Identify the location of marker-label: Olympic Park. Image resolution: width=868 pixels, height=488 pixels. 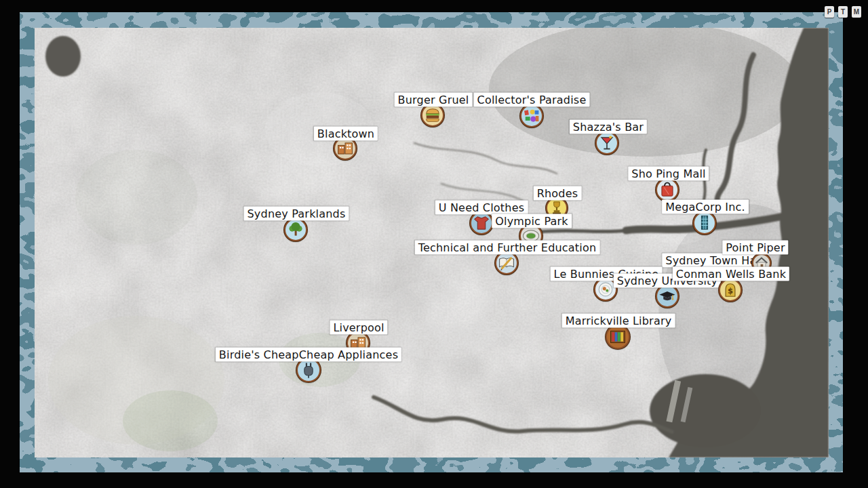
(532, 221).